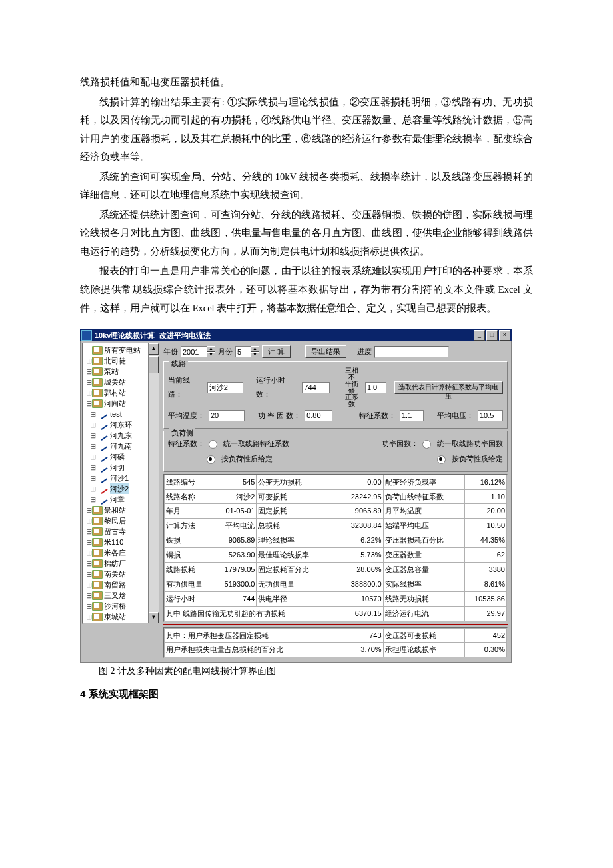 The height and width of the screenshot is (868, 613). Describe the element at coordinates (121, 499) in the screenshot. I see `tree-item: ⊞河章` at that location.